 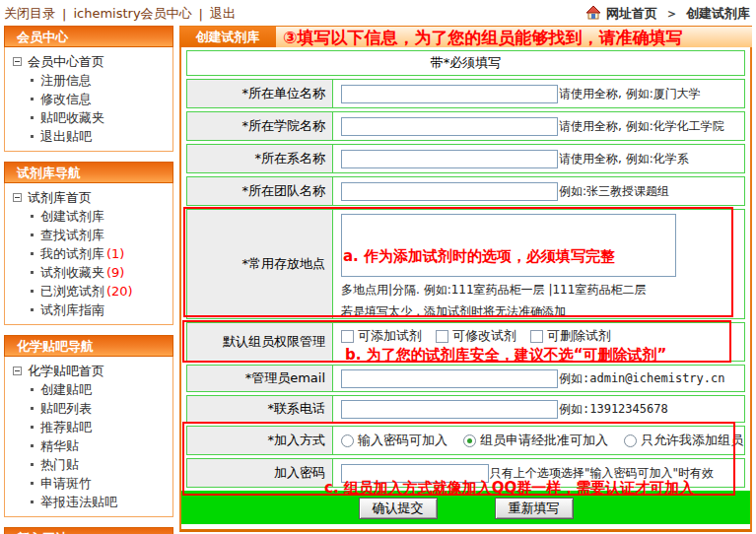 I want to click on top-links: 关闭目录ichemistry会员中心退出, so click(x=120, y=14).